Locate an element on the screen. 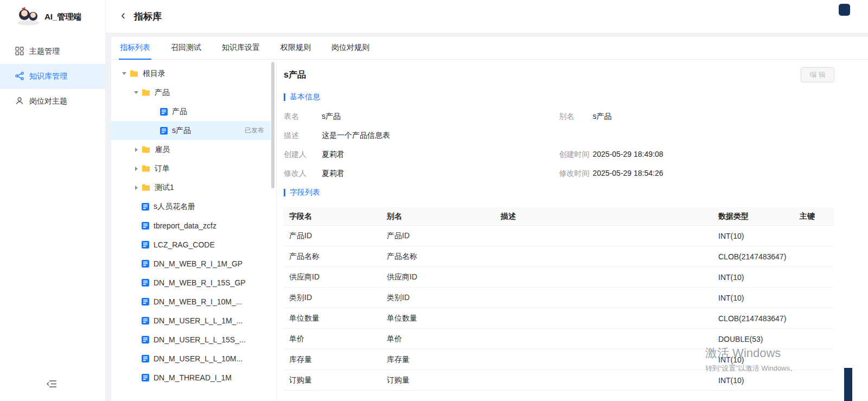  created-time-label: 创建时间 is located at coordinates (576, 155).